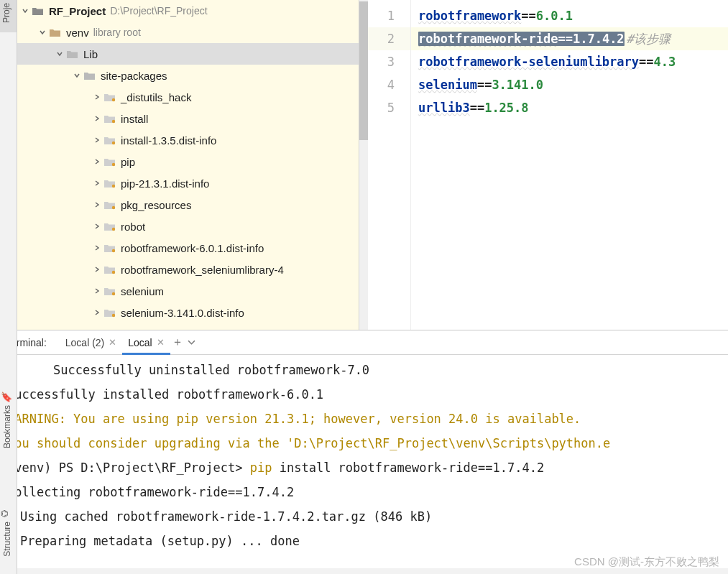 This screenshot has width=728, height=574. Describe the element at coordinates (188, 313) in the screenshot. I see `tree-item: selenium-3.141.0.dist-info` at that location.